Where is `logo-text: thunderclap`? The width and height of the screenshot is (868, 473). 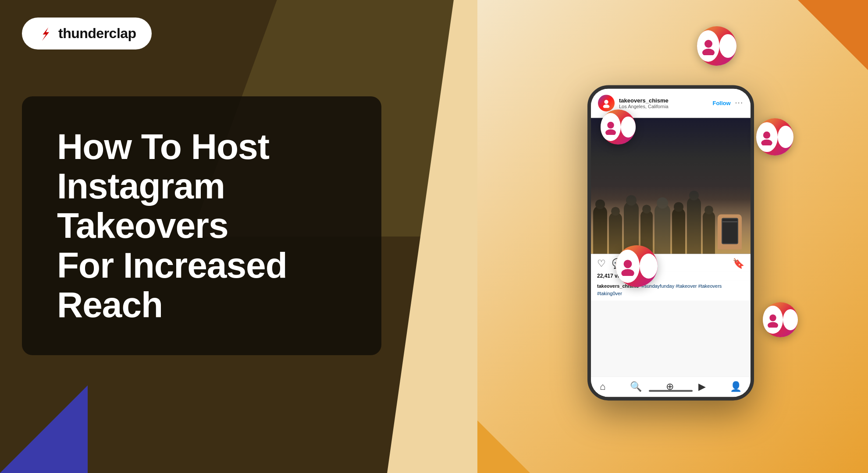
logo-text: thunderclap is located at coordinates (97, 33).